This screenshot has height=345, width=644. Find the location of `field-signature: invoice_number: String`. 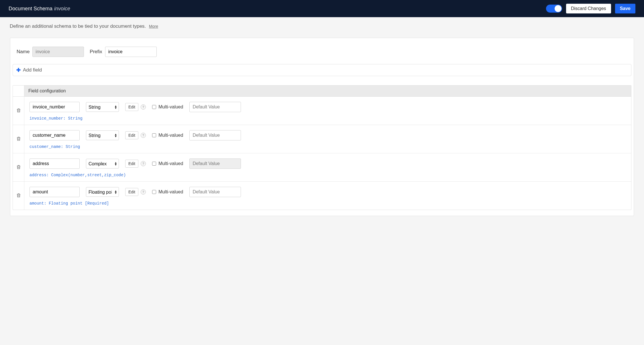

field-signature: invoice_number: String is located at coordinates (328, 118).